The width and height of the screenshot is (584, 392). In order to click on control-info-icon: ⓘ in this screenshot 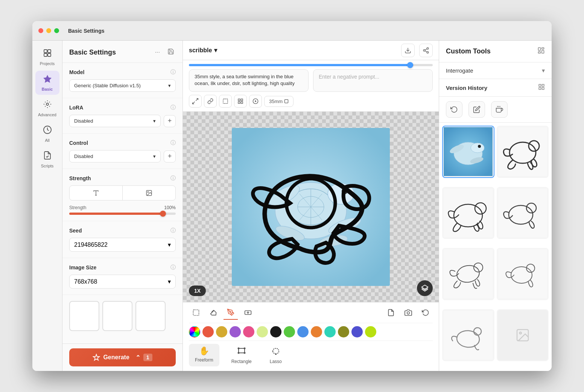, I will do `click(173, 143)`.